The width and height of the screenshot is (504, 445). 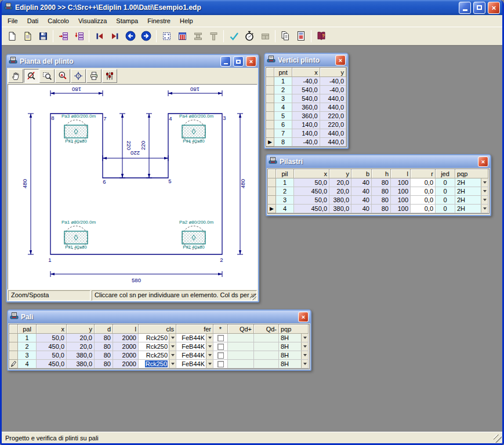 What do you see at coordinates (362, 183) in the screenshot?
I see `cell-b: 40` at bounding box center [362, 183].